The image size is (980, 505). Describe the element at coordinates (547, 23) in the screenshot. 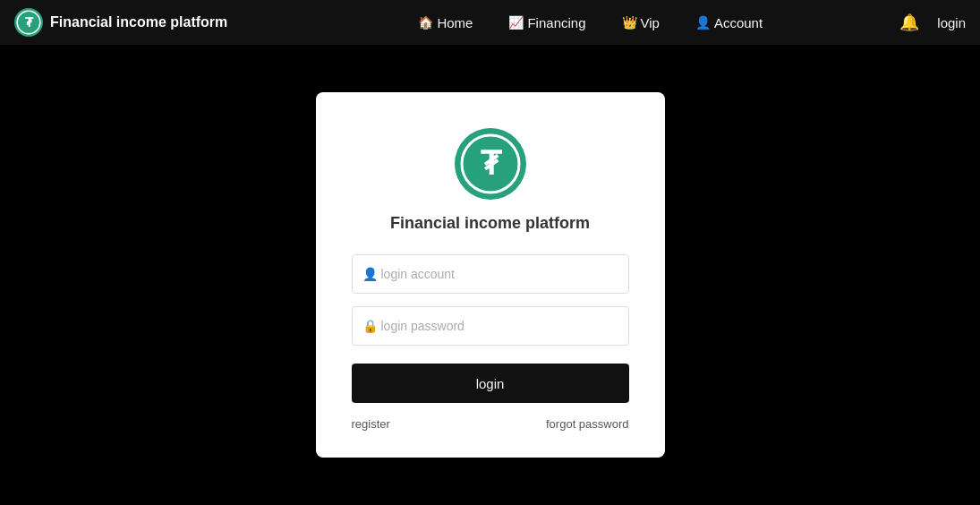

I see `nav-item-financing: 📈 Financing` at that location.